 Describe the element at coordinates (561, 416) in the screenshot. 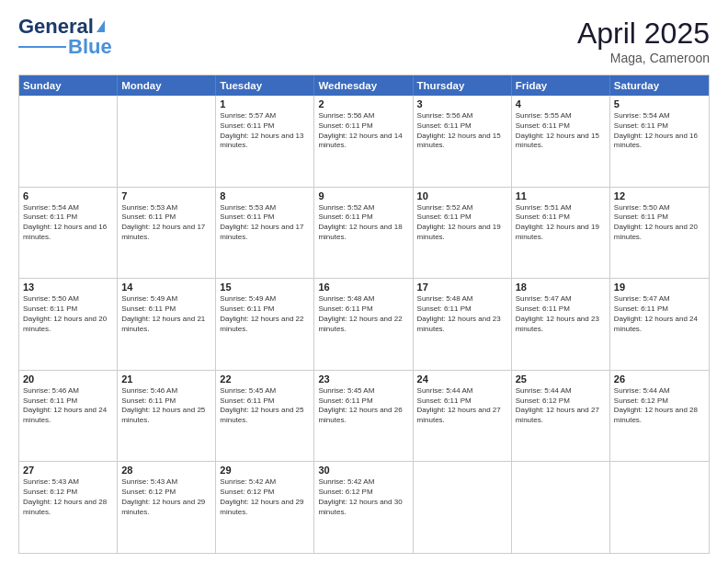

I see `calendar-cell: 25Sunrise: 5:44 AM Sunset: 6:12 PM Dayli…` at that location.